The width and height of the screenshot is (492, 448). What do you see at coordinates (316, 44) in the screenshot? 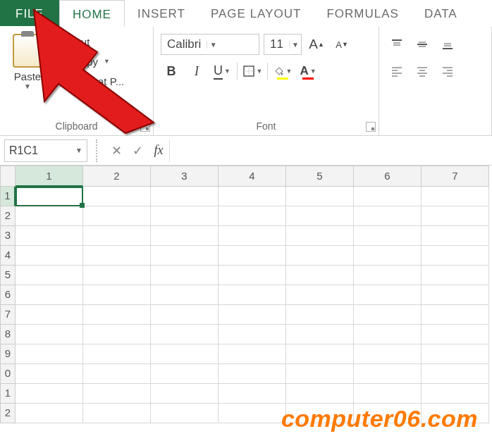
I see `grow-font-button: A▲` at bounding box center [316, 44].